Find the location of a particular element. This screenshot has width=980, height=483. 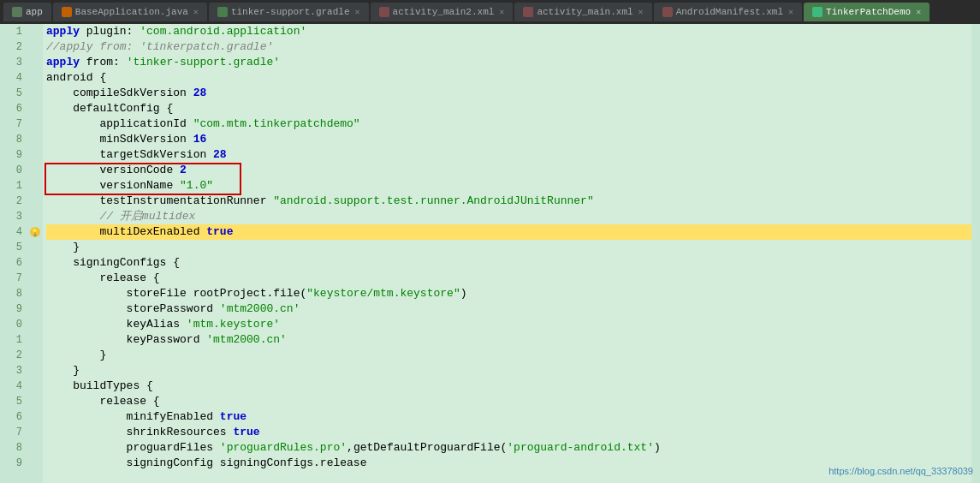

line-num-13: 3 is located at coordinates (11, 217).